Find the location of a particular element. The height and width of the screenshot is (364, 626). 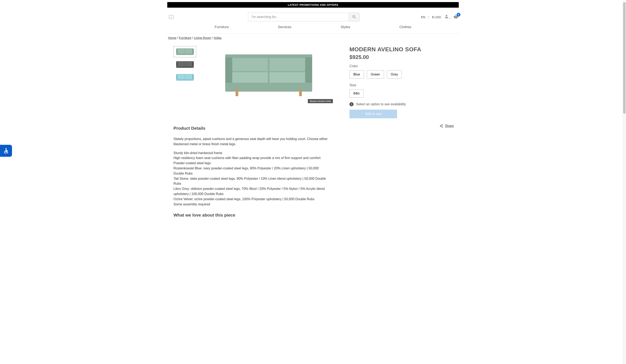

color-label: Color is located at coordinates (404, 66).